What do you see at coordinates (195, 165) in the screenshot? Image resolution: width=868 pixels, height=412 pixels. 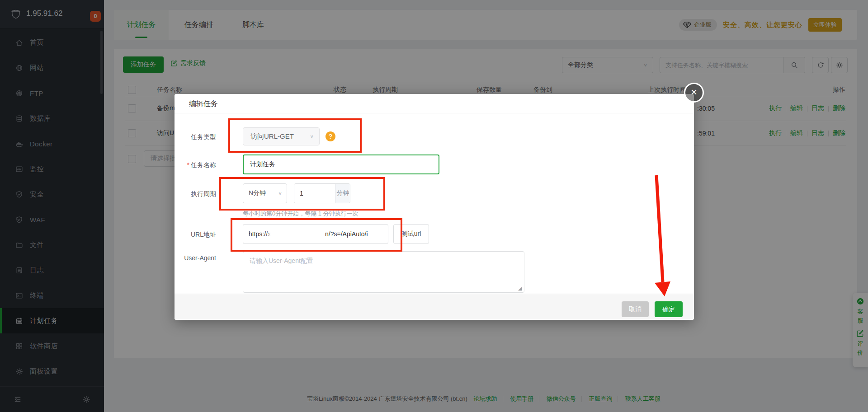 I see `task-name-label: *任务名称` at bounding box center [195, 165].